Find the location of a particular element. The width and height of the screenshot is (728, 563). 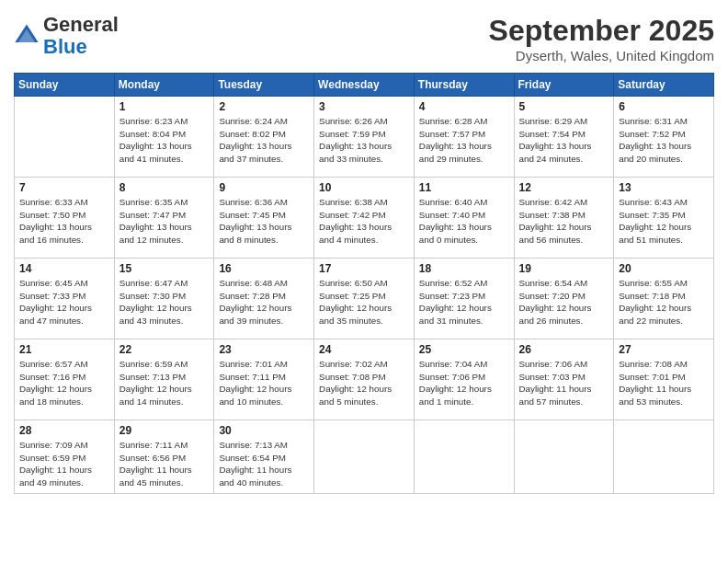

day-number: 10 is located at coordinates (364, 188).